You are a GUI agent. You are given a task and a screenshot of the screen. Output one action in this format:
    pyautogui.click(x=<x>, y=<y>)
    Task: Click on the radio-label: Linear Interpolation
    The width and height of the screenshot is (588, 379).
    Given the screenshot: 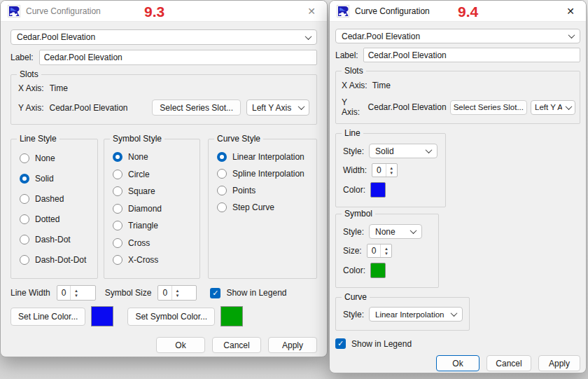 What is the action you would take?
    pyautogui.click(x=269, y=157)
    